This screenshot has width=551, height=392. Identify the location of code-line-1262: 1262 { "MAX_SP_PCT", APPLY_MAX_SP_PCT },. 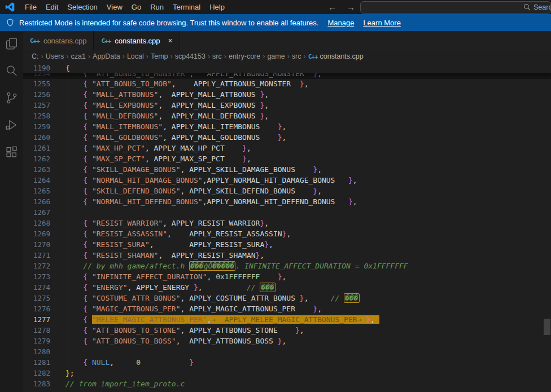
(287, 159).